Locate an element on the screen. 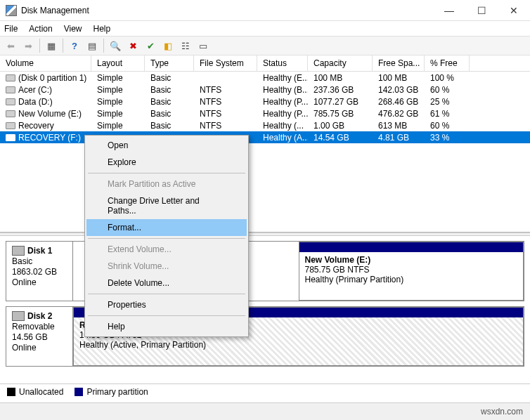 The width and height of the screenshot is (530, 420). partition-new-volume: New Volume (E:) 785.75 GB NTFS Healthy (… is located at coordinates (412, 271).